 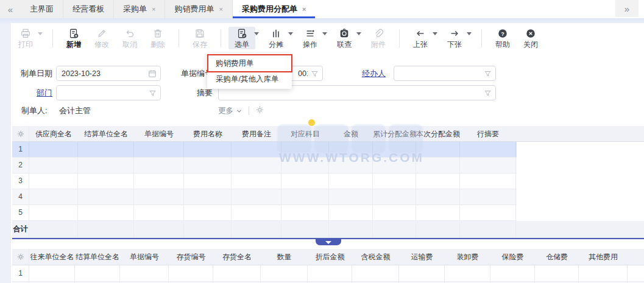 What do you see at coordinates (21, 197) in the screenshot?
I see `row-number: 4` at bounding box center [21, 197].